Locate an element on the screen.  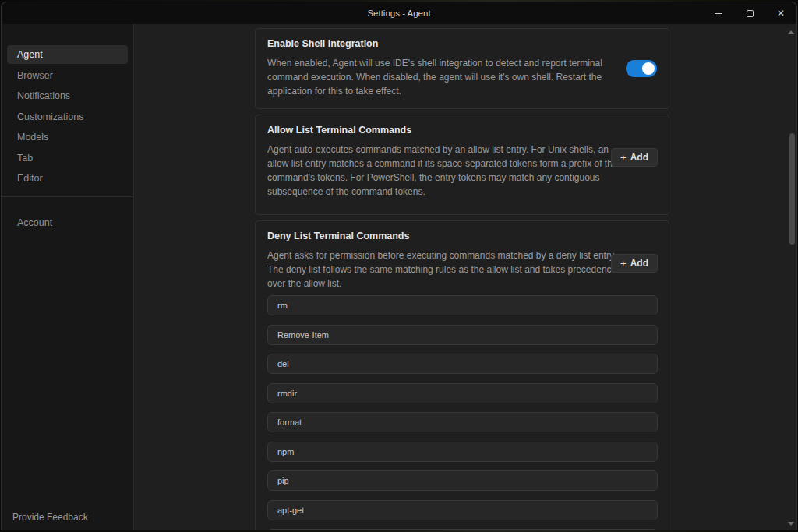
setting-description: Agent auto-executes commands matched by … is located at coordinates (443, 171).